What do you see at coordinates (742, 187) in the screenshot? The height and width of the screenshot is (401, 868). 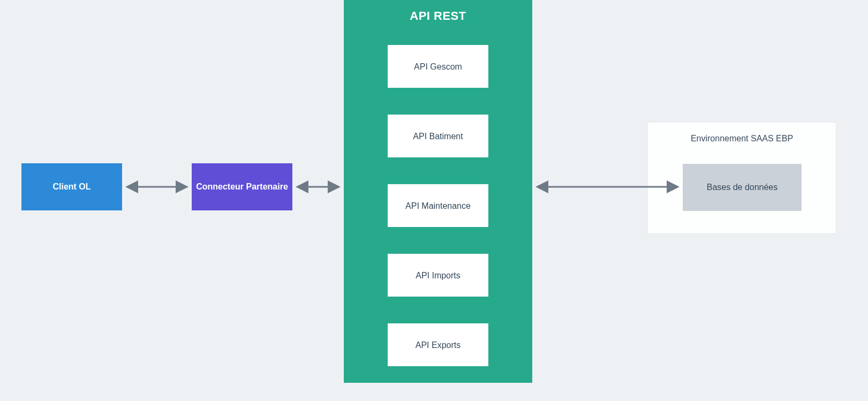 I see `node-database: Bases de données` at bounding box center [742, 187].